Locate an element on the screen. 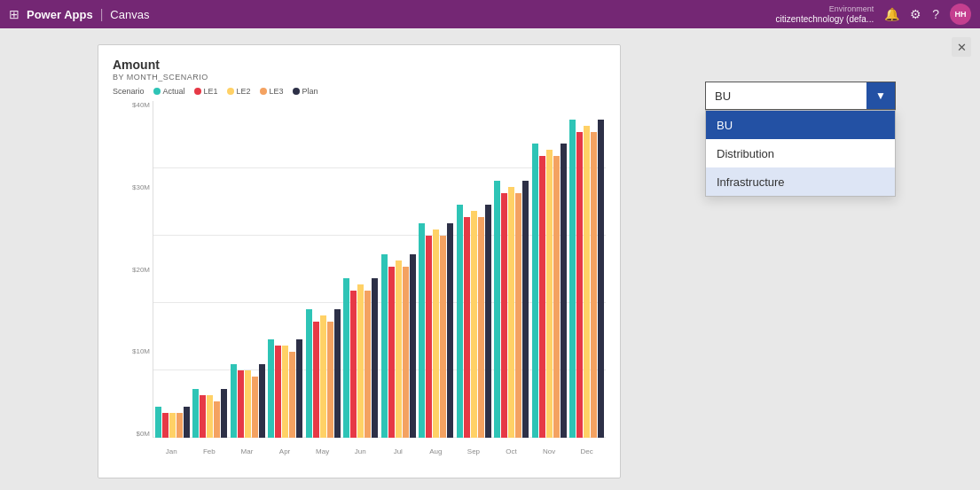 This screenshot has width=980, height=490. environment-label: Environment is located at coordinates (851, 9).